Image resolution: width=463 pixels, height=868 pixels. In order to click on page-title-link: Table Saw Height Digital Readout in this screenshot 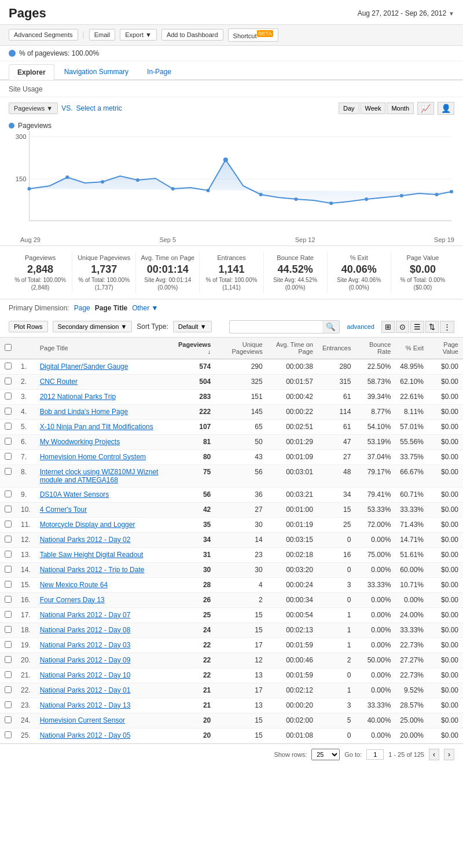, I will do `click(91, 555)`.